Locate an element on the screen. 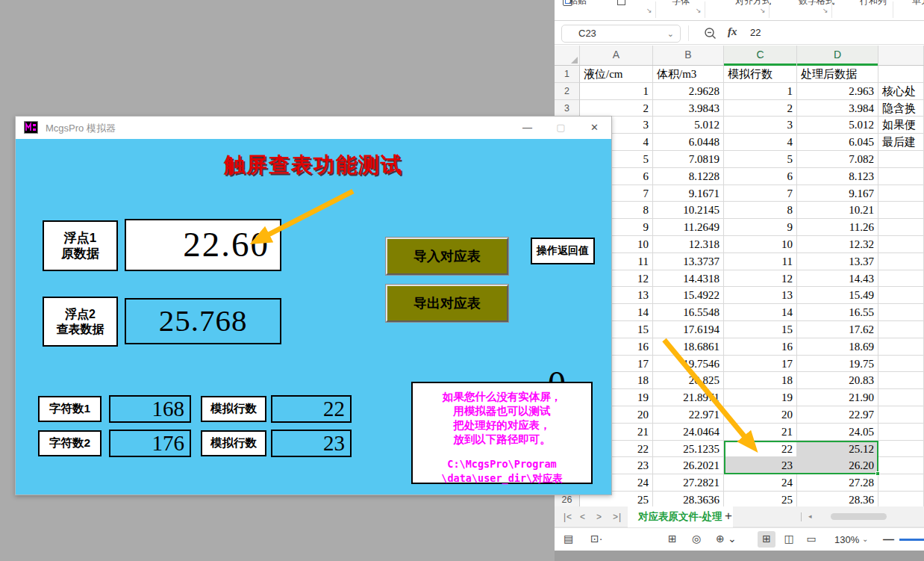 This screenshot has height=561, width=924. cell-E11 is located at coordinates (902, 245).